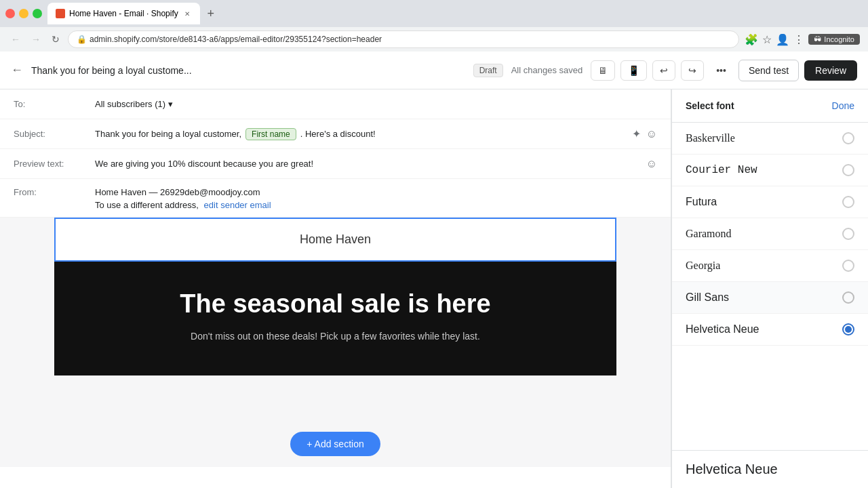 The height and width of the screenshot is (488, 868). Describe the element at coordinates (56, 39) in the screenshot. I see `refresh-btn: ↻` at that location.